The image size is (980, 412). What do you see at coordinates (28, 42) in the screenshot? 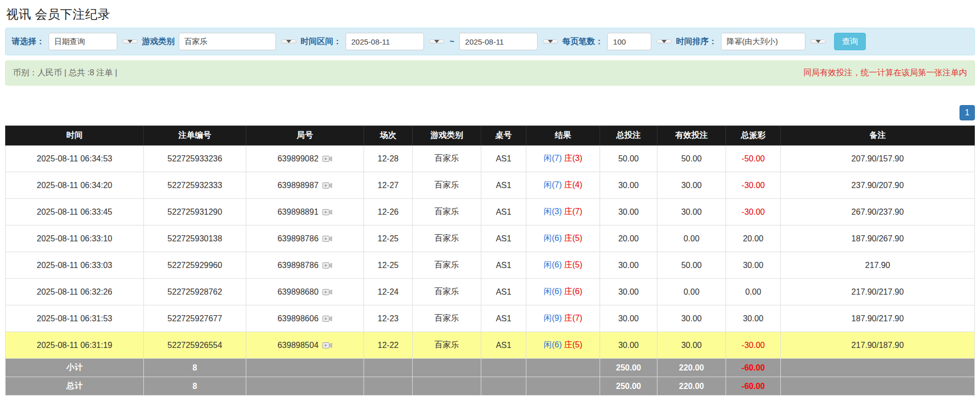
I see `query-type-label: 请选择：` at bounding box center [28, 42].